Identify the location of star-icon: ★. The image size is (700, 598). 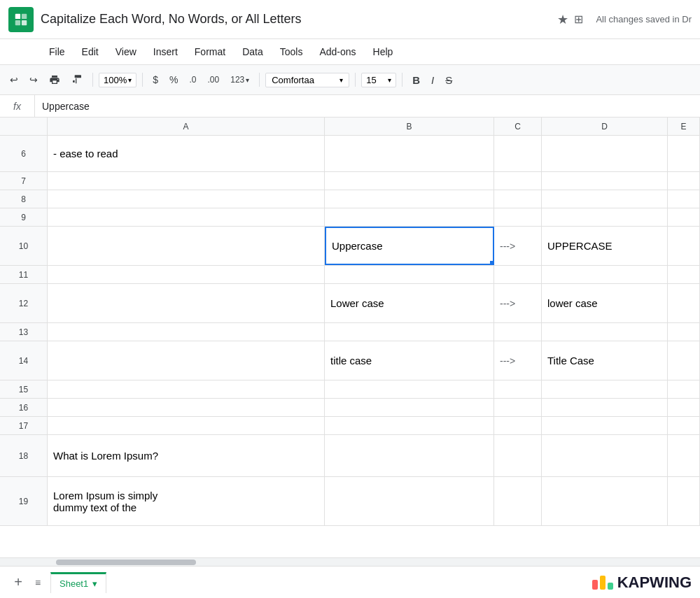
(563, 20).